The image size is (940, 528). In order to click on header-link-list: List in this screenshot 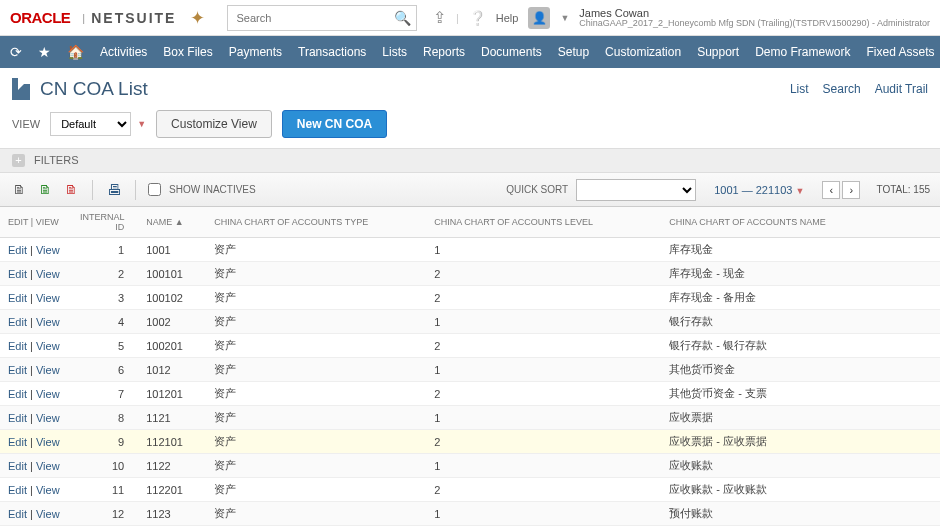, I will do `click(800, 89)`.